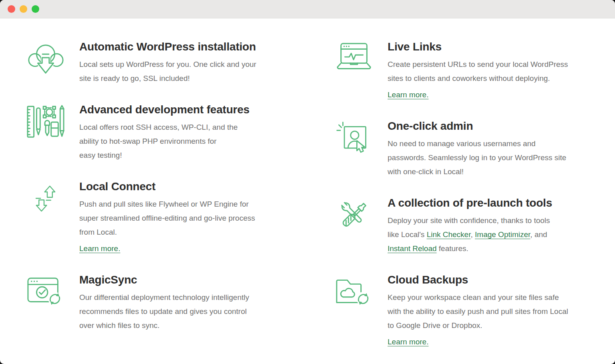  I want to click on feature-one-click-admin: One-click admin No need to manage variou…, so click(467, 149).